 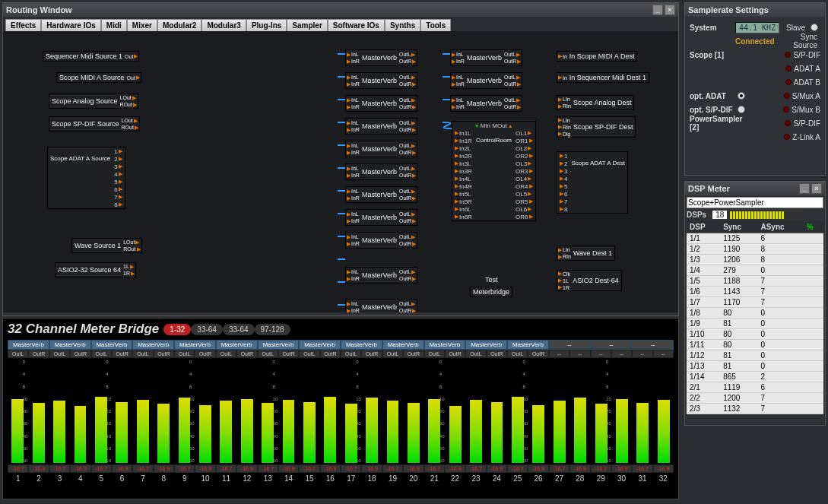 What do you see at coordinates (755, 313) in the screenshot?
I see `table-row: 1/8800` at bounding box center [755, 313].